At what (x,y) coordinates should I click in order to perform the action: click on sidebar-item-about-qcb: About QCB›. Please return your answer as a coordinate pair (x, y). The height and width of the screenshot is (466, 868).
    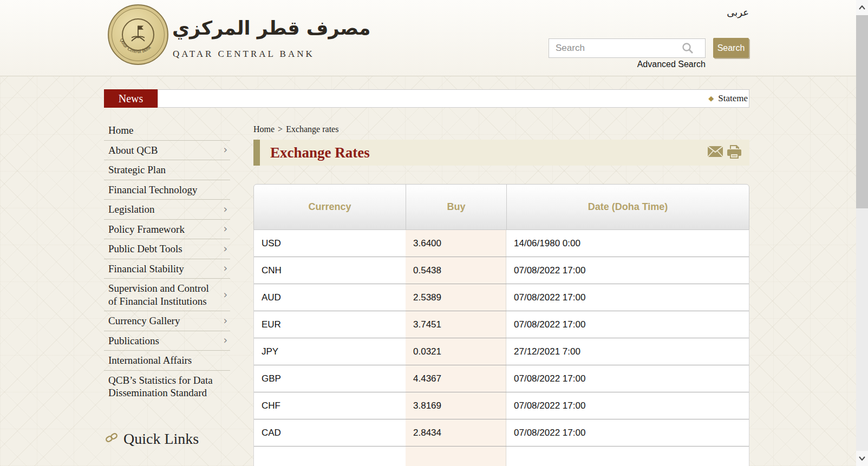
    Looking at the image, I should click on (167, 150).